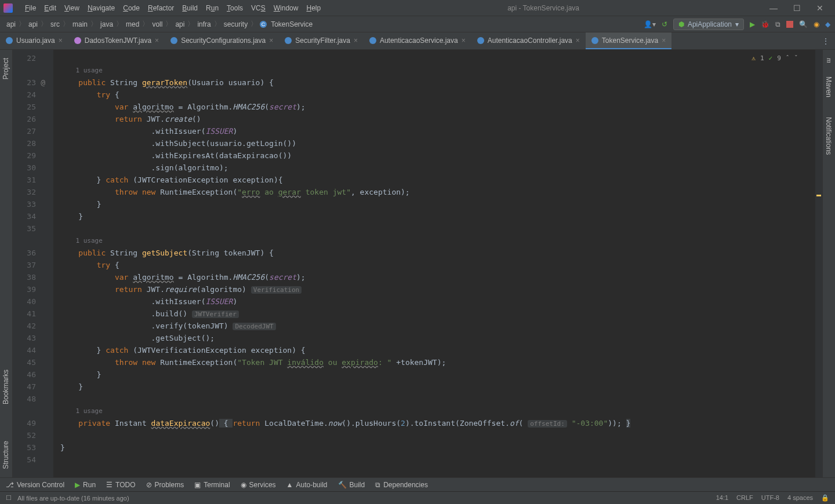 Image resolution: width=835 pixels, height=504 pixels. I want to click on misc2-icon: ◆, so click(828, 24).